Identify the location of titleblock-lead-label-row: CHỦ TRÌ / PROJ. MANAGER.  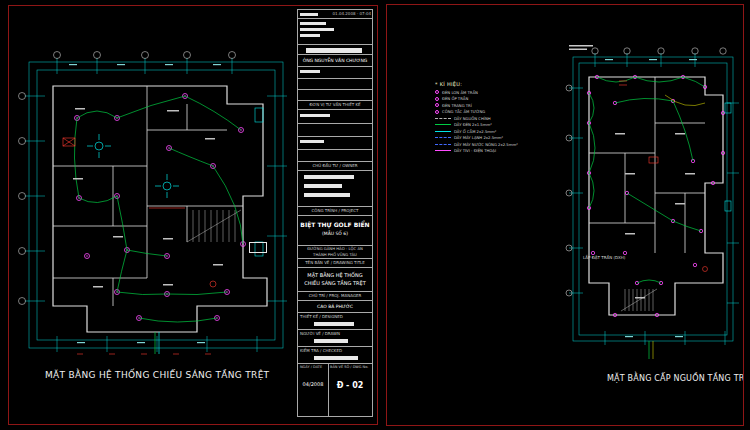
(335, 296).